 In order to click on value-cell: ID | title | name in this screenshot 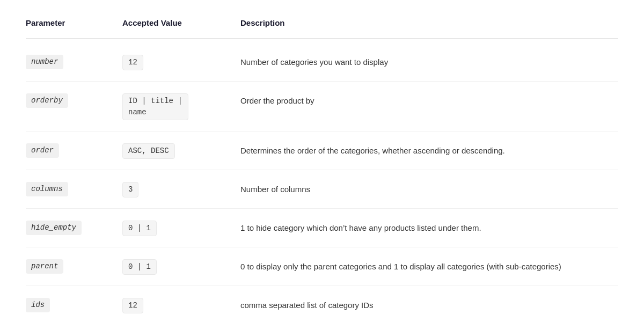, I will do `click(181, 106)`.